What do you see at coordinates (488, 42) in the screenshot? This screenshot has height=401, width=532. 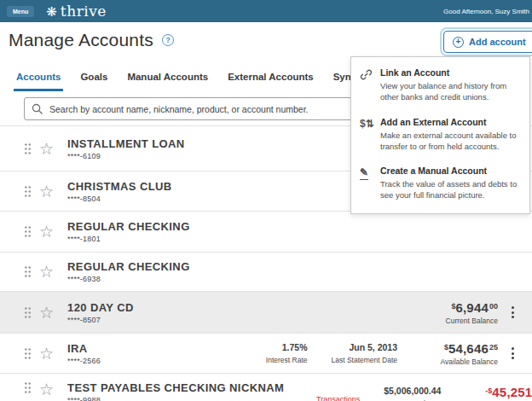 I see `add-account-button: + Add account` at bounding box center [488, 42].